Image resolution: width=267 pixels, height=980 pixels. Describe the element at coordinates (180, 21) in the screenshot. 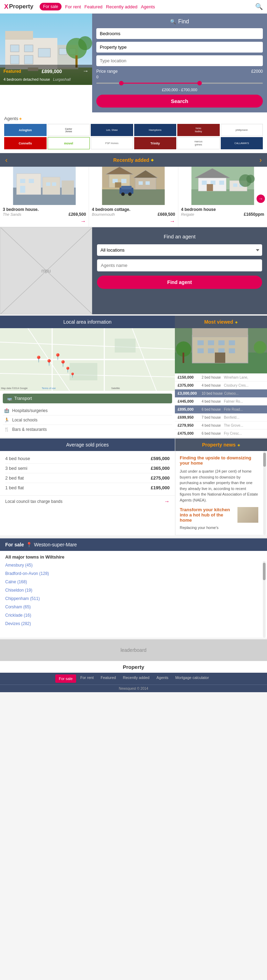

I see `find-title: 🔍 Find` at that location.